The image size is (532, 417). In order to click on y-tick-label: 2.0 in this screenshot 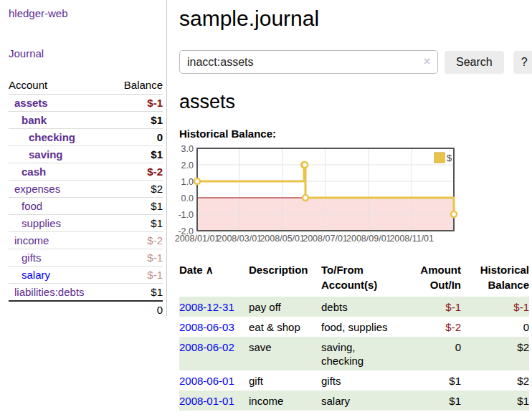, I will do `click(188, 166)`.